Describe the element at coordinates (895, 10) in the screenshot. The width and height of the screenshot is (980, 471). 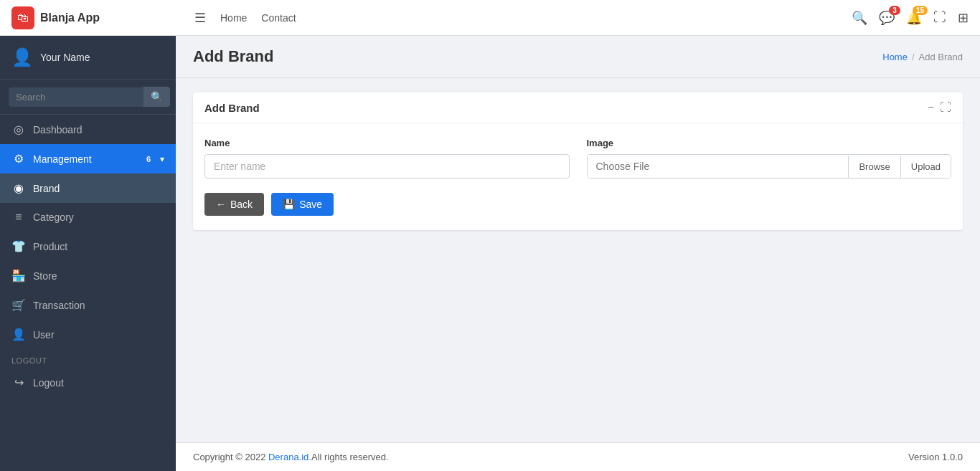
I see `messages-badge: 3` at that location.